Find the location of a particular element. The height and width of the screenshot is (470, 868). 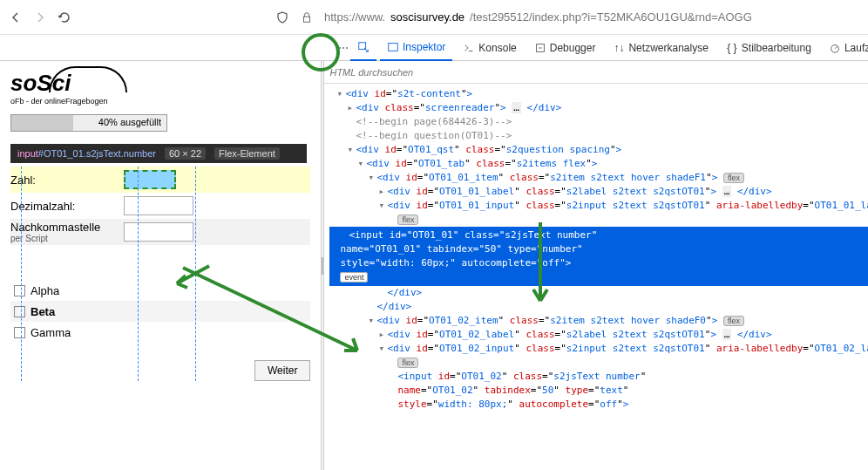

tooltip-dimensions: 60 × 22 is located at coordinates (185, 153).